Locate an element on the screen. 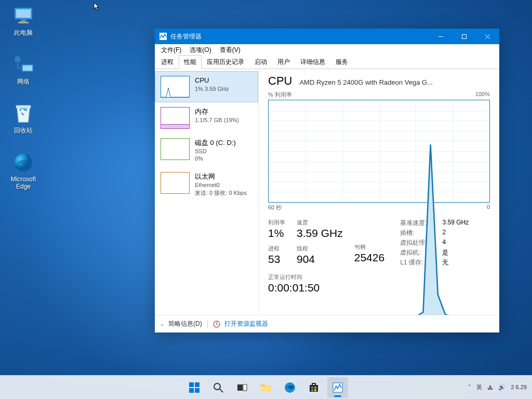 Image resolution: width=532 pixels, height=399 pixels. sidebar-item-cpu: CPU 1% 3.59 GHz is located at coordinates (207, 87).